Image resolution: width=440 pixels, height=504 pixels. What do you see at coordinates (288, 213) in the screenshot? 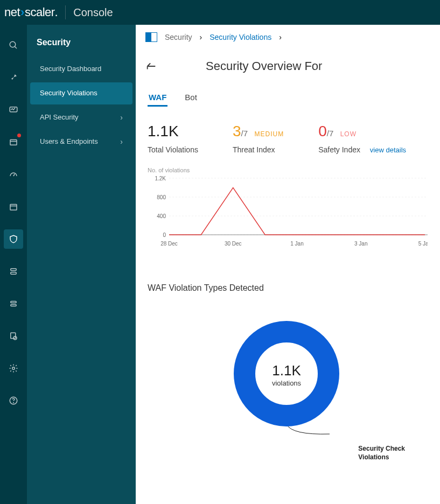
I see `chart-svg-wrap: 04008001.2K28 Dec30 Dec1 Jan3 Jan5 Jan` at bounding box center [288, 213].